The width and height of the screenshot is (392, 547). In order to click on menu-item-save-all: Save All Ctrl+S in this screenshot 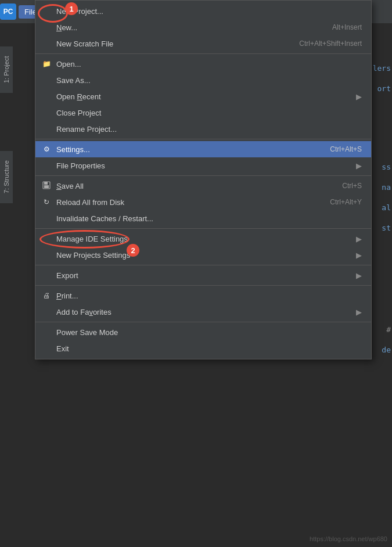, I will do `click(203, 186)`.